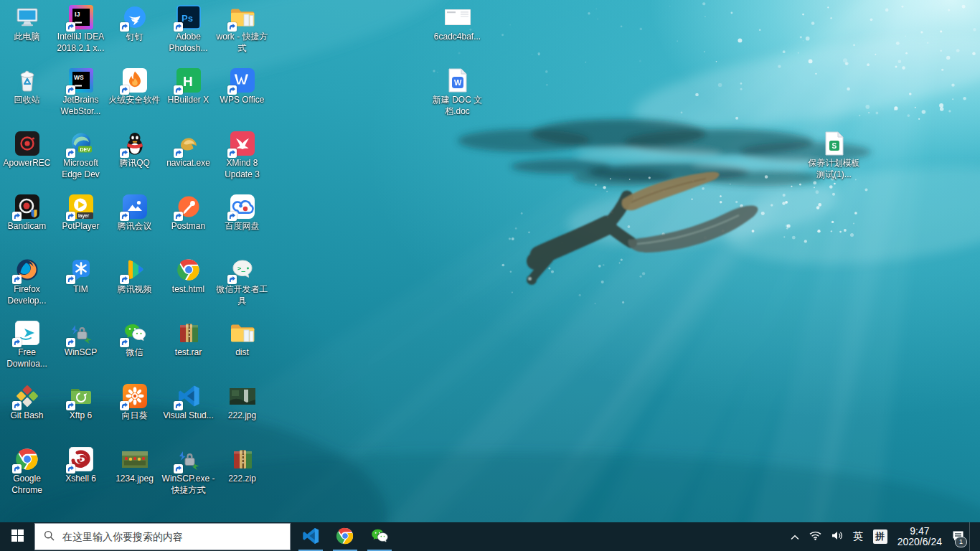 The height and width of the screenshot is (551, 980). I want to click on desktop-icon-label: navicat.exe, so click(188, 164).